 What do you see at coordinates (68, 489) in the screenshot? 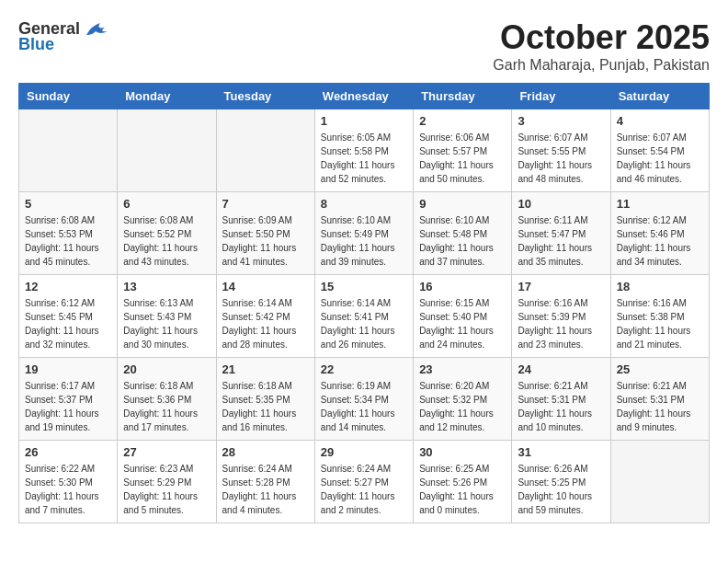
I see `day-info: Sunrise: 6:22 AM Sunset: 5:30 PM Dayligh…` at bounding box center [68, 489].